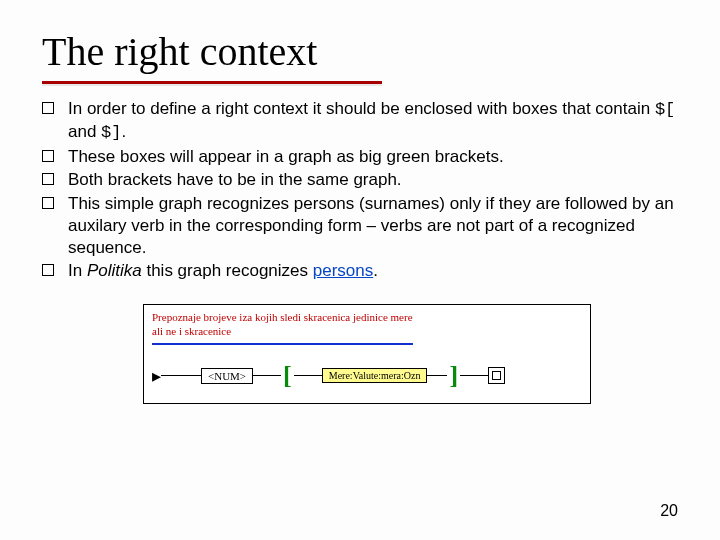  Describe the element at coordinates (380, 157) in the screenshot. I see `bullet-text: These boxes will appear in a graph as bi…` at that location.